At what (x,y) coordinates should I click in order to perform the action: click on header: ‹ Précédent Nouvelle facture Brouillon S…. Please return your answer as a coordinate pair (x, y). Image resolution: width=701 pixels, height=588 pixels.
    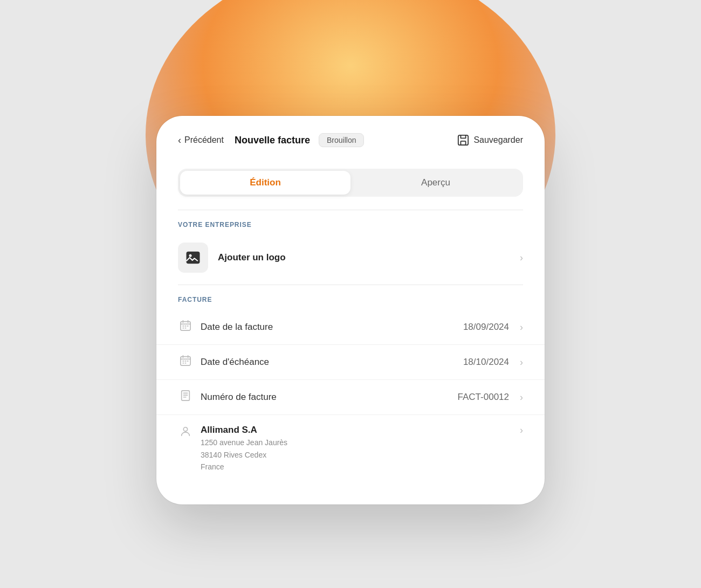
    Looking at the image, I should click on (350, 137).